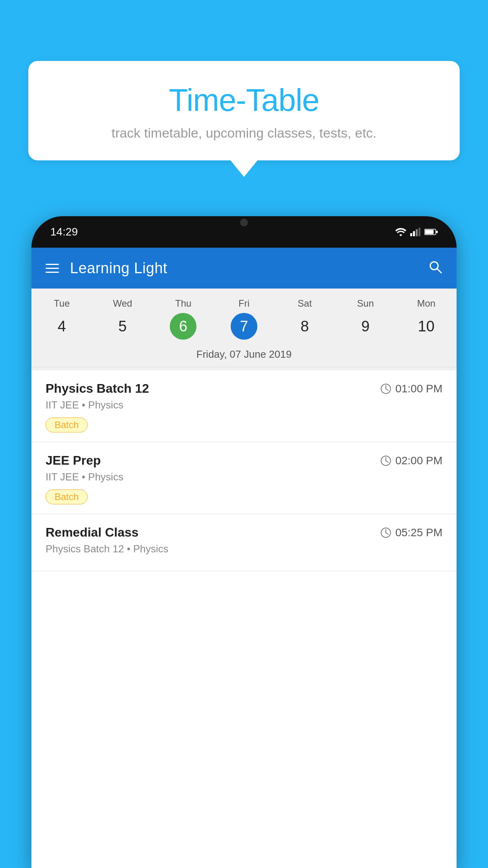  Describe the element at coordinates (183, 319) in the screenshot. I see `calendar-day-col: Thu6` at that location.